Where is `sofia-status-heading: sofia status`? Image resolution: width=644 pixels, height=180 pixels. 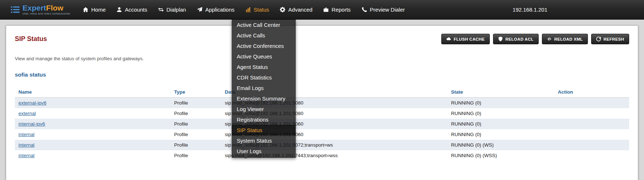
sofia-status-heading: sofia status is located at coordinates (322, 75).